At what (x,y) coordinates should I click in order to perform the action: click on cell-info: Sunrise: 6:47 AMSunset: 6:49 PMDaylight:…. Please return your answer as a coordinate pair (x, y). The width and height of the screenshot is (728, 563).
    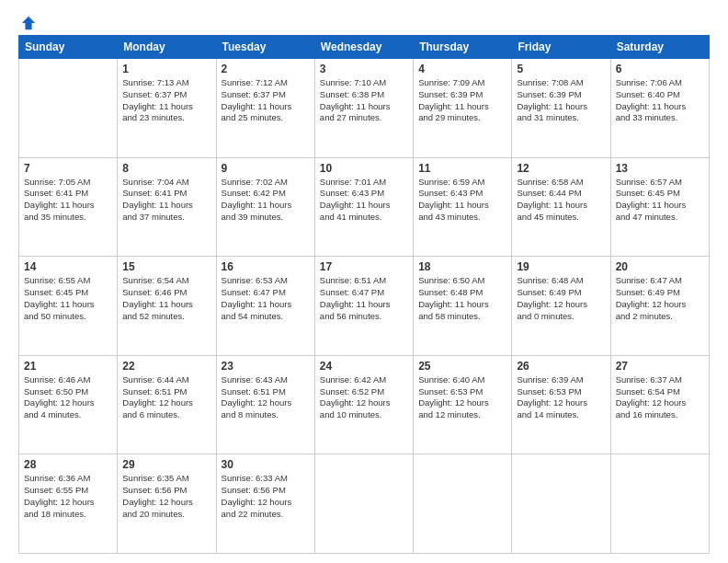
    Looking at the image, I should click on (660, 298).